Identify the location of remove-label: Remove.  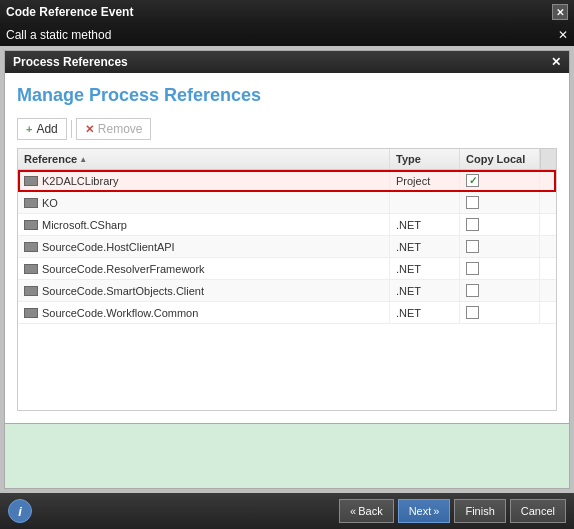
(120, 129).